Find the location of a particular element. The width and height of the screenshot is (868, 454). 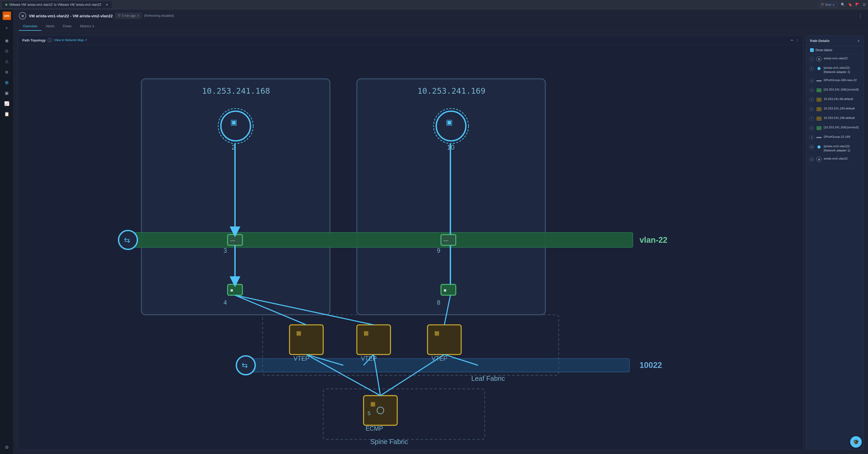

path-item-number: 8 is located at coordinates (812, 128).